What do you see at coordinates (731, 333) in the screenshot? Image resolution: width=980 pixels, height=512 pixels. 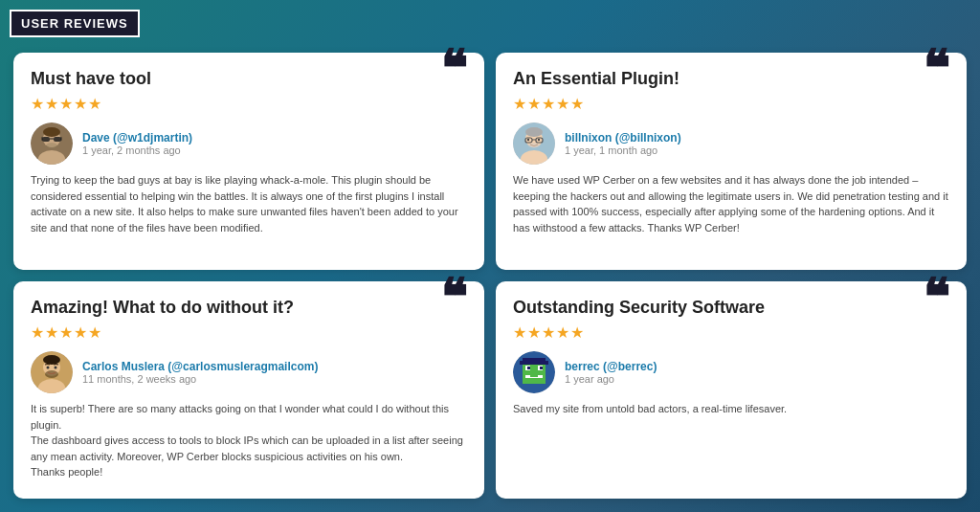 I see `stars-4: ★★★★★` at bounding box center [731, 333].